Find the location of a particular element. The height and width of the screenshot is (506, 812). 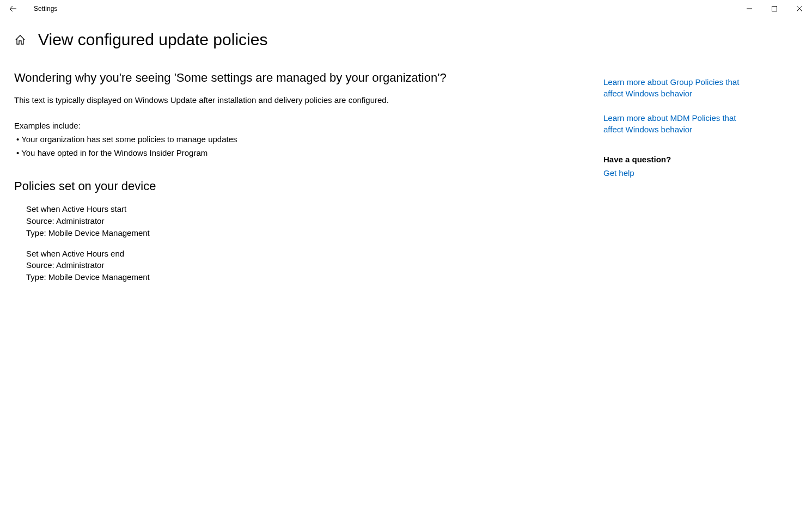

home-button is located at coordinates (20, 40).